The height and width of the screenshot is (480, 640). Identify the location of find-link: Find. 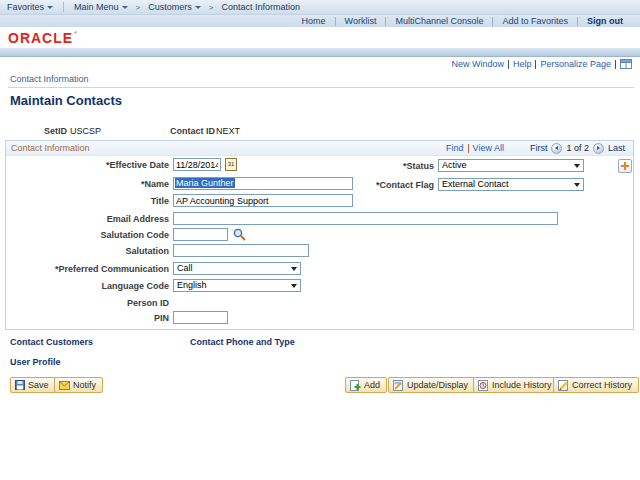
(455, 148).